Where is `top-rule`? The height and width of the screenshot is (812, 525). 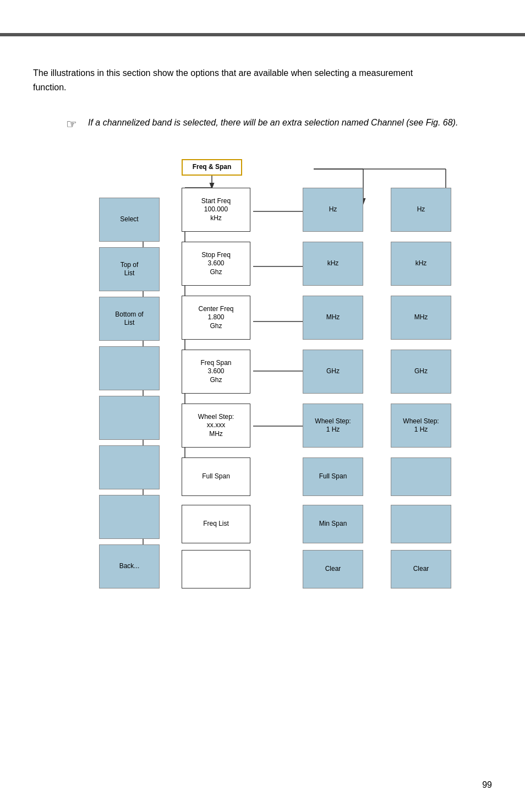
top-rule is located at coordinates (262, 35).